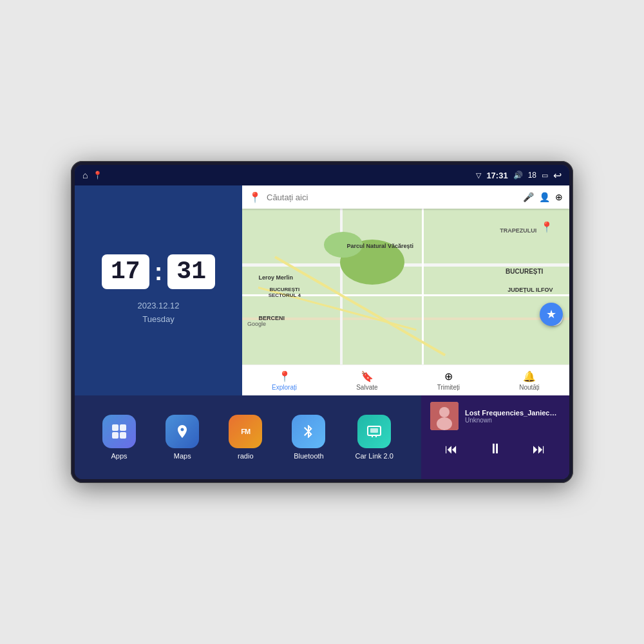 The height and width of the screenshot is (644, 644). I want to click on music-section: Lost Frequencies_Janieck Devy-... Unknow…, so click(495, 437).